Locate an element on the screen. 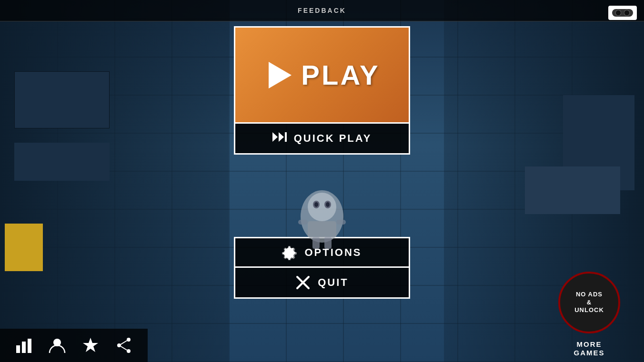 The width and height of the screenshot is (644, 362). leaderboard-icon is located at coordinates (24, 345).